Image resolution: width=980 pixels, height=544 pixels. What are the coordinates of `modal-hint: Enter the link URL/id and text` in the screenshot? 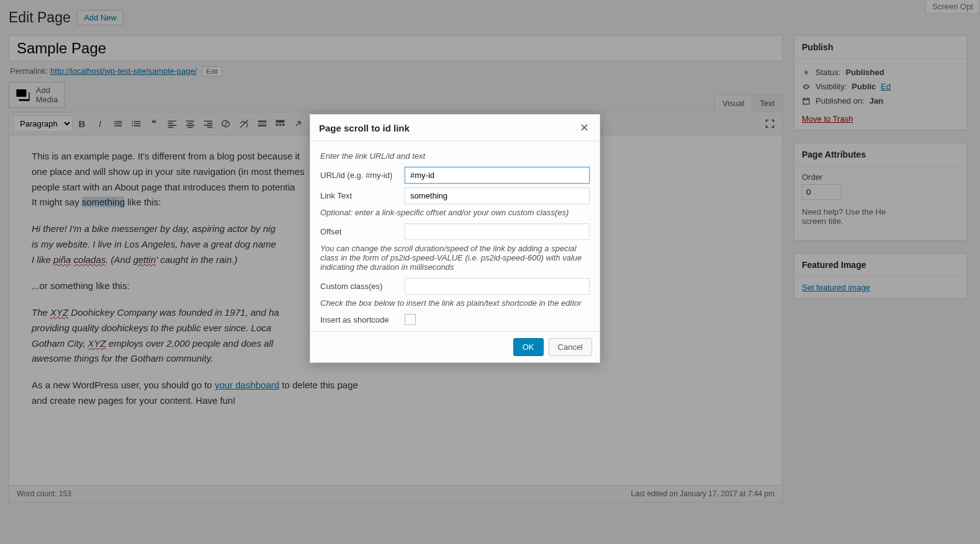 It's located at (455, 156).